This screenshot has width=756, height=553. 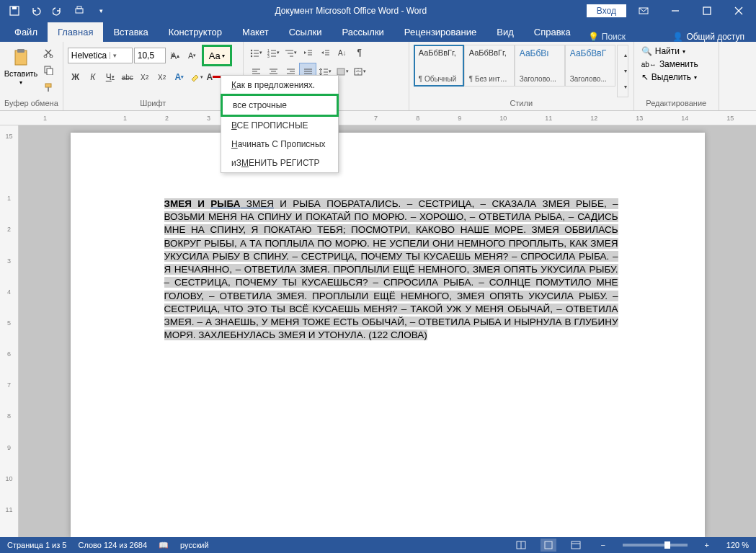 I want to click on font-name-combobox: Helvetica▾, so click(x=100, y=56).